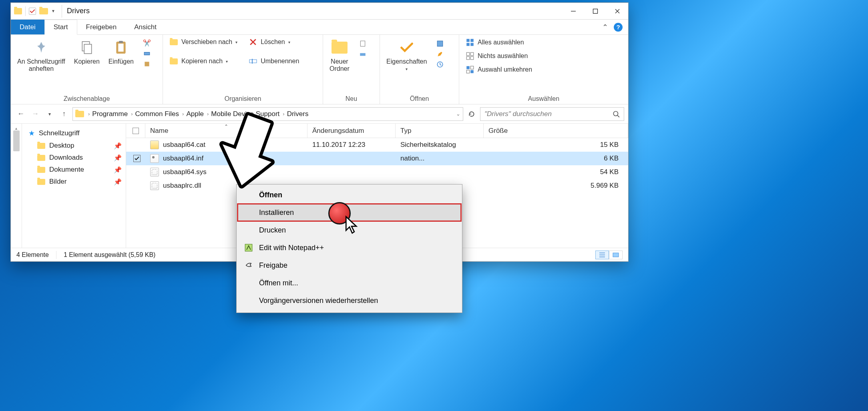  Describe the element at coordinates (440, 54) in the screenshot. I see `edit-button` at that location.